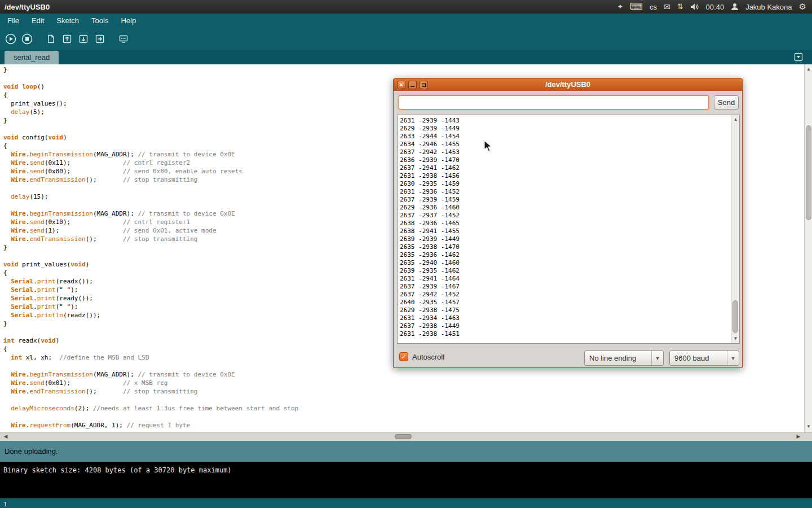 The height and width of the screenshot is (508, 812). What do you see at coordinates (735, 317) in the screenshot?
I see `serial-scrollbar-thumb` at bounding box center [735, 317].